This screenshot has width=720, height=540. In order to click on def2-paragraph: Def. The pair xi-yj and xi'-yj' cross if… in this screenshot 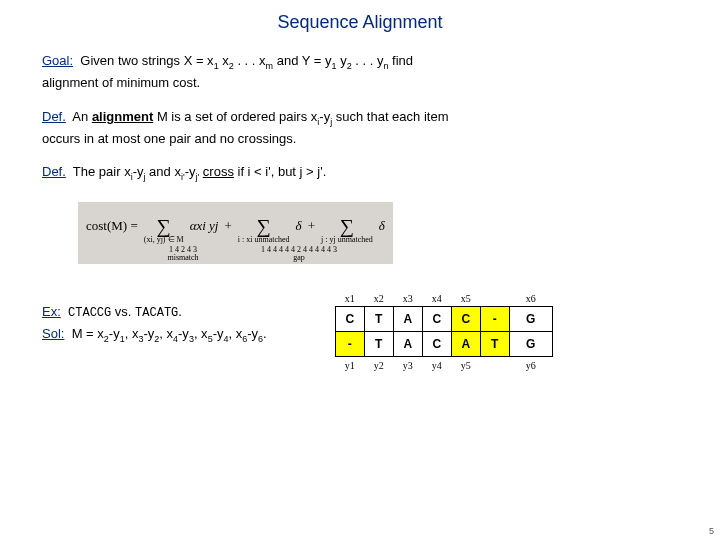, I will do `click(360, 173)`.